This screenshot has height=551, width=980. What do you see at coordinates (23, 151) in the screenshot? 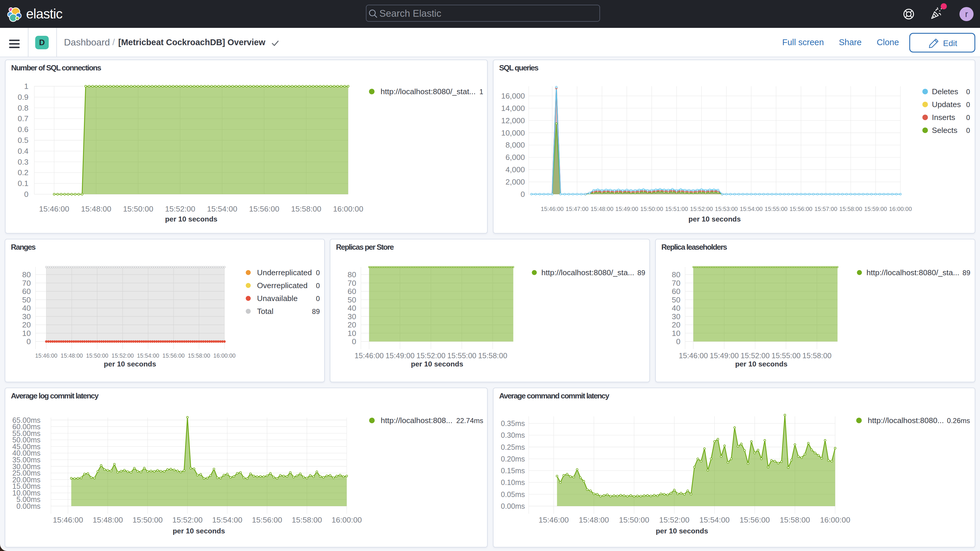
I see `svg-text: 0.4` at bounding box center [23, 151].